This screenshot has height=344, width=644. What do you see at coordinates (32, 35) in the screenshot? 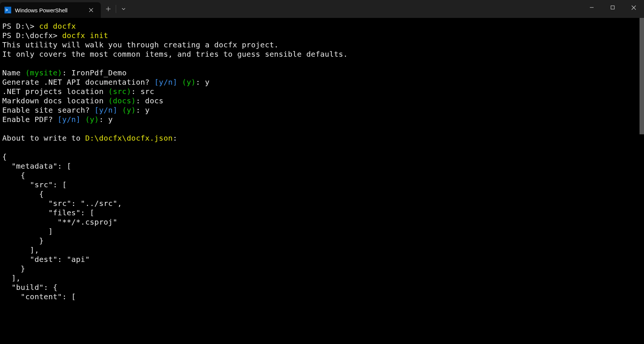
I see `prompt-text: PS D:\docfx>` at bounding box center [32, 35].